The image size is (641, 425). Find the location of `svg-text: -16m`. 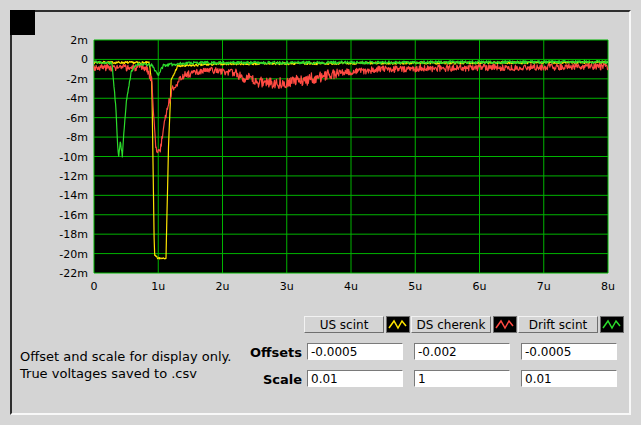

svg-text: -16m is located at coordinates (74, 216).